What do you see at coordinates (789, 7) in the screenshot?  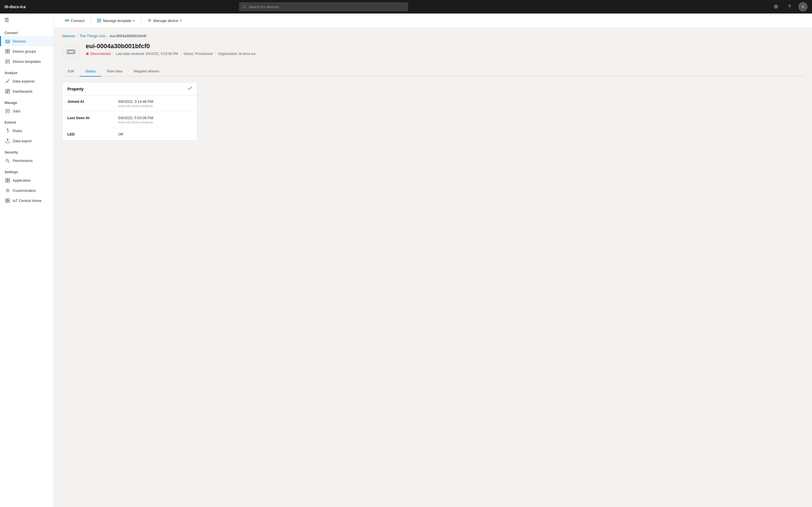 I see `help-button: ?` at bounding box center [789, 7].